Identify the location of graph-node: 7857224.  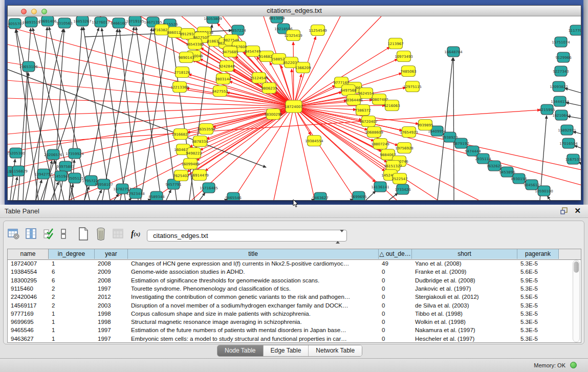
(238, 30).